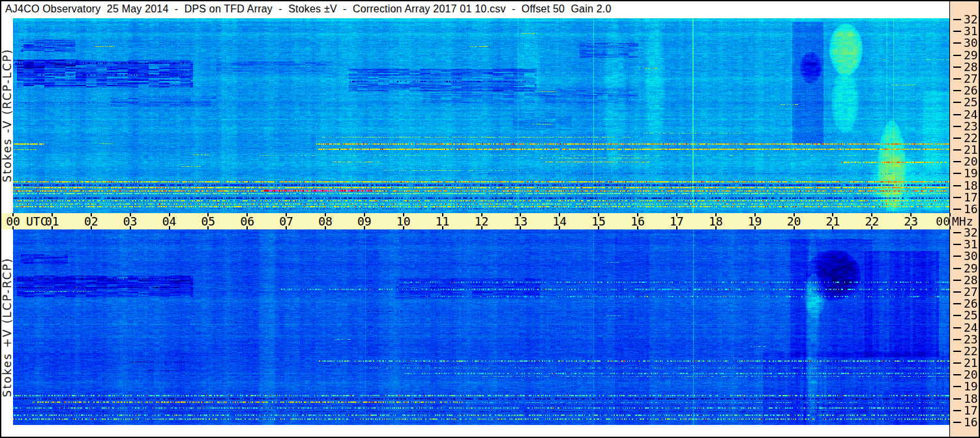 The height and width of the screenshot is (438, 980). Describe the element at coordinates (962, 222) in the screenshot. I see `freq-unit-label: MHz` at that location.